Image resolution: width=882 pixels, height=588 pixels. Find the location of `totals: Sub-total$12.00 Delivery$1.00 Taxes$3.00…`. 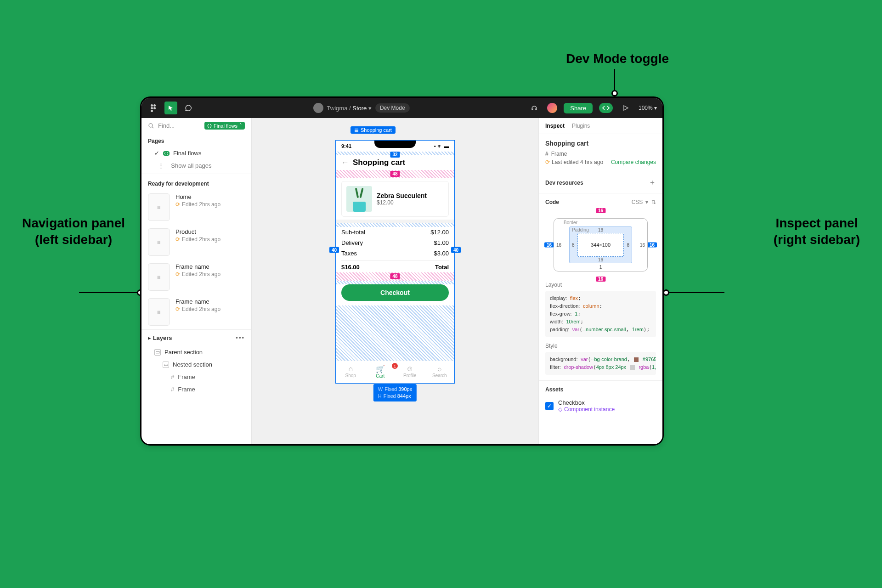

totals: Sub-total$12.00 Delivery$1.00 Taxes$3.00… is located at coordinates (395, 250).